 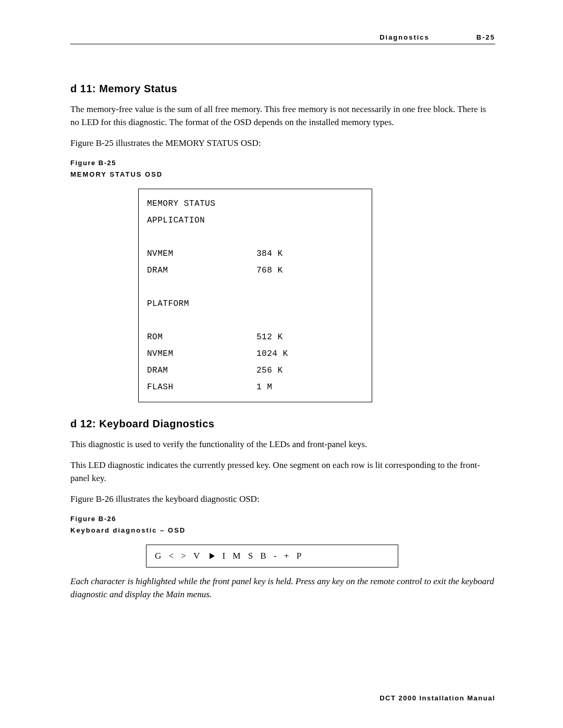 I want to click on page-footer: DCT 2000 Installation Manual, so click(x=437, y=698).